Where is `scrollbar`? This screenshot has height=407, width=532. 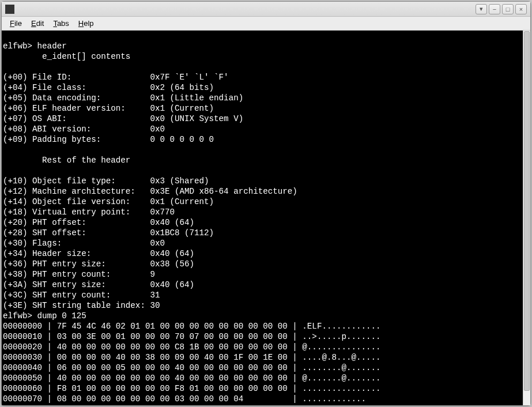
scrollbar is located at coordinates (527, 218).